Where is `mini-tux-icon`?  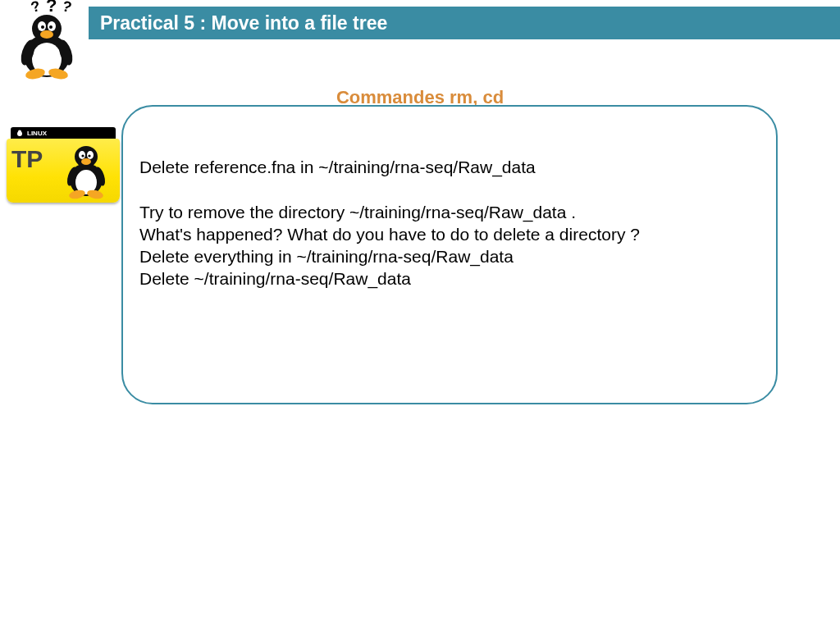
mini-tux-icon is located at coordinates (86, 168).